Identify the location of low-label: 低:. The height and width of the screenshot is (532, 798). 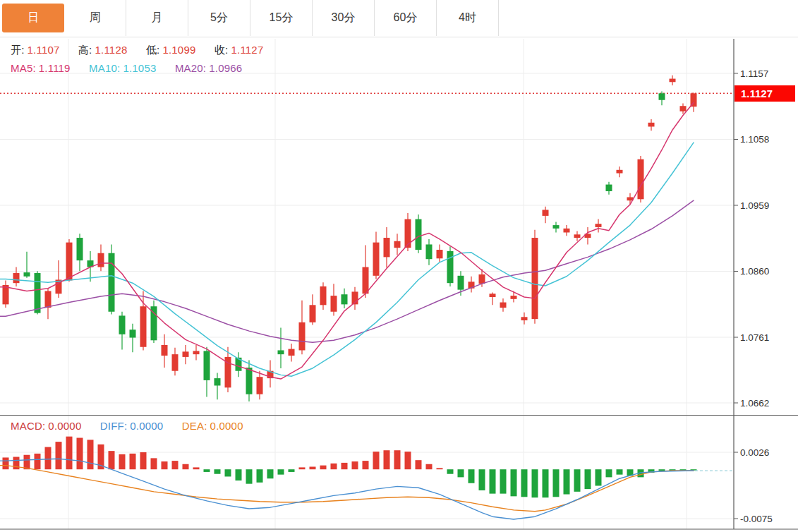
(153, 49).